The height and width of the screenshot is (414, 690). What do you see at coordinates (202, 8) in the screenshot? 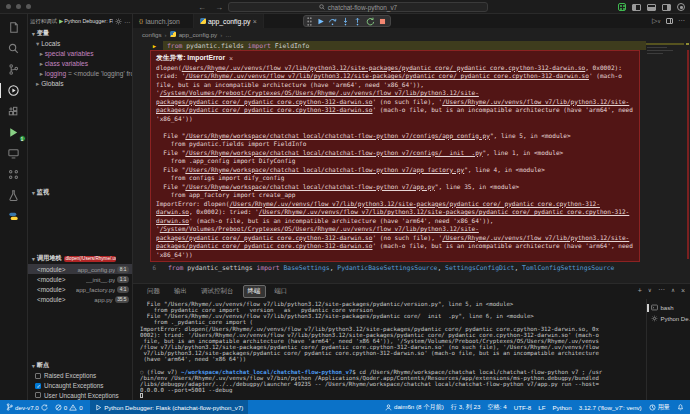
I see `back-icon: ←` at bounding box center [202, 8].